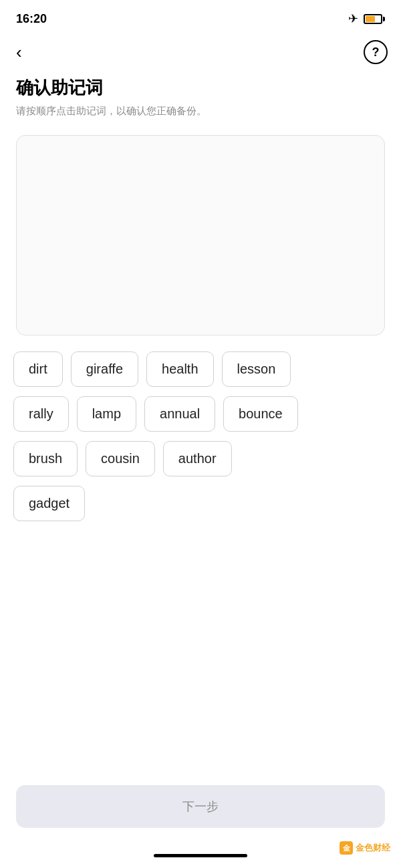 The width and height of the screenshot is (401, 868). Describe the element at coordinates (257, 369) in the screenshot. I see `word-chip-lesson: lesson` at that location.